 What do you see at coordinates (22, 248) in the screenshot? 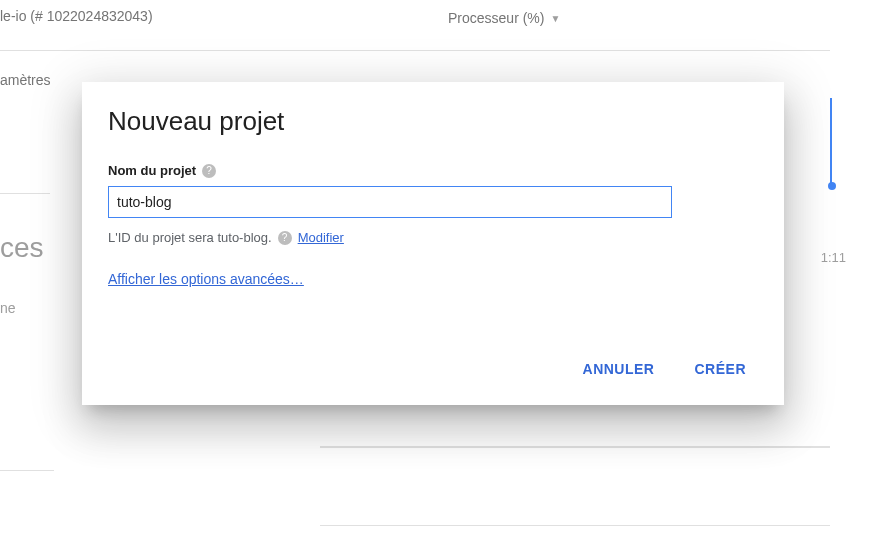
I see `bg-resources-fragment: ces` at bounding box center [22, 248].